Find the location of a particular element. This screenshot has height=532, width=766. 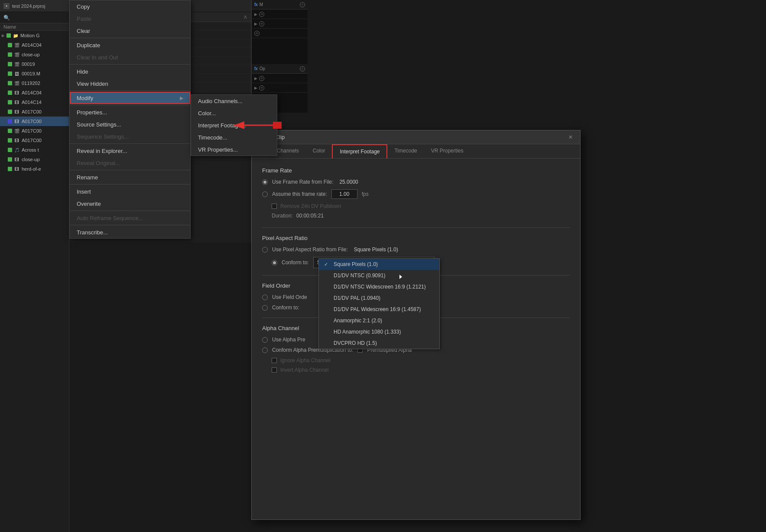

dialog-close-button: × is located at coordinates (571, 137).